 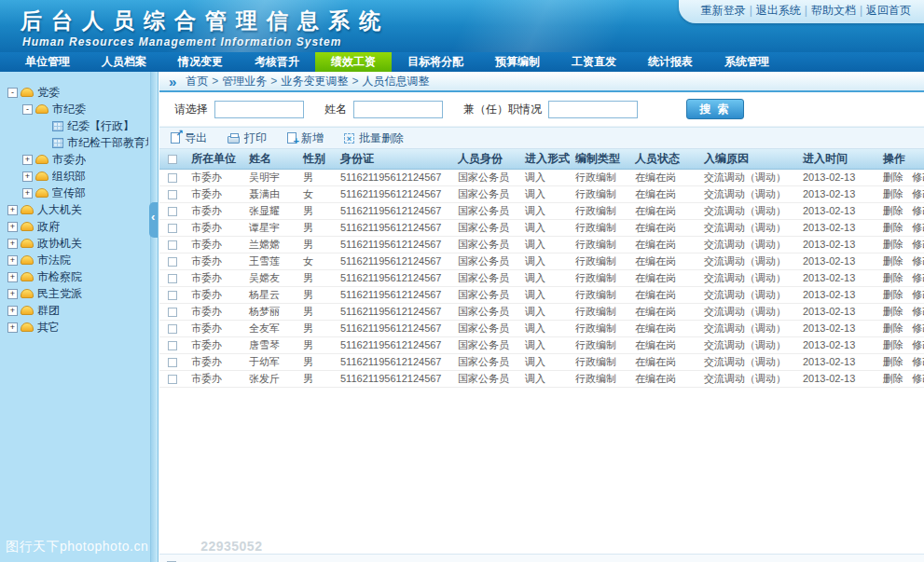 What do you see at coordinates (76, 176) in the screenshot?
I see `tree-item: +组织部` at bounding box center [76, 176].